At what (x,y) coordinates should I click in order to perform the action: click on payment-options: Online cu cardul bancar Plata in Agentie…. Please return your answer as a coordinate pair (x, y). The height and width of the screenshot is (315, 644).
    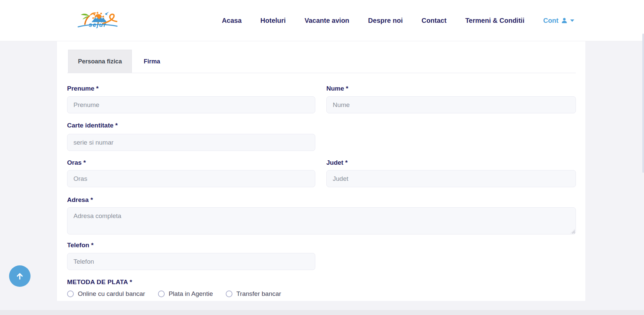
    Looking at the image, I should click on (174, 294).